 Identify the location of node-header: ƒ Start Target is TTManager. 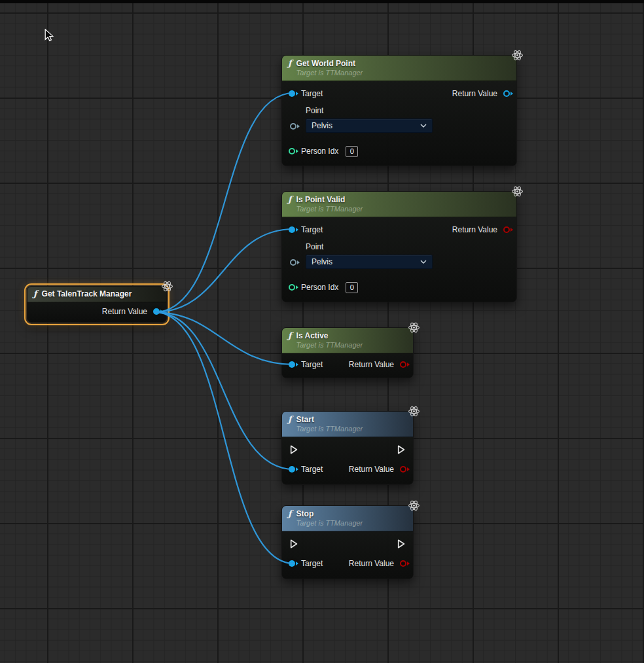
(348, 424).